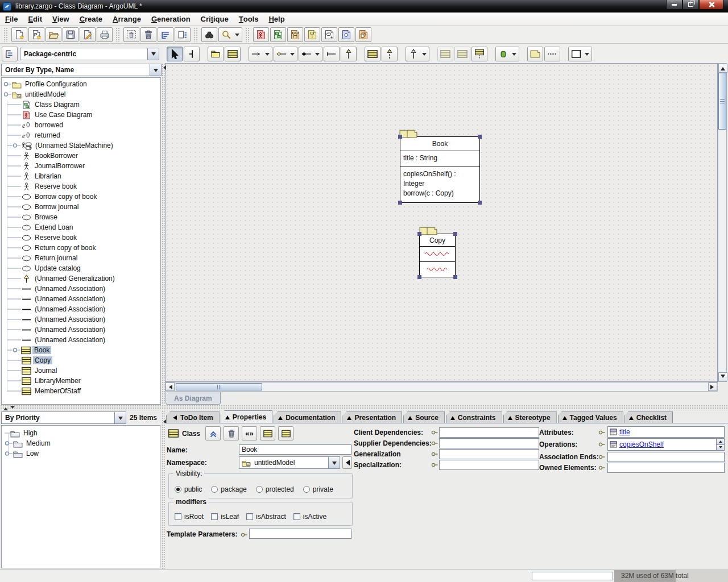 The image size is (728, 582). What do you see at coordinates (81, 268) in the screenshot?
I see `tree-item: Update catalog` at bounding box center [81, 268].